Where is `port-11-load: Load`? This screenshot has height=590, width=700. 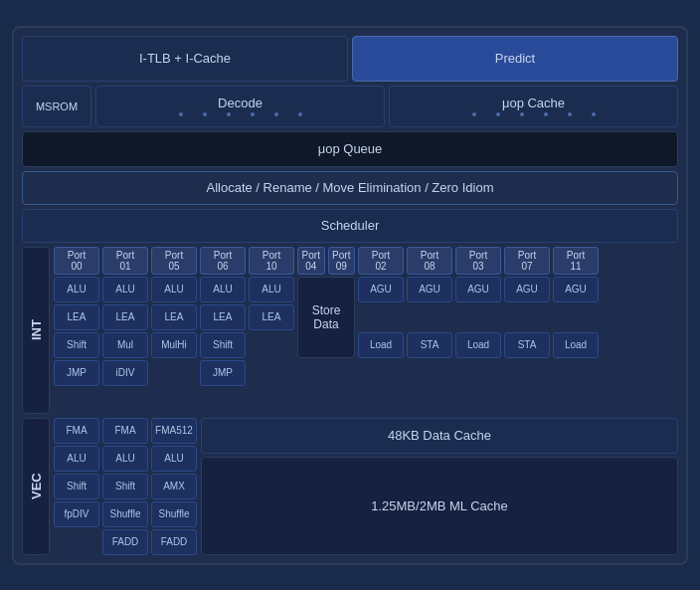
port-11-load: Load is located at coordinates (576, 345).